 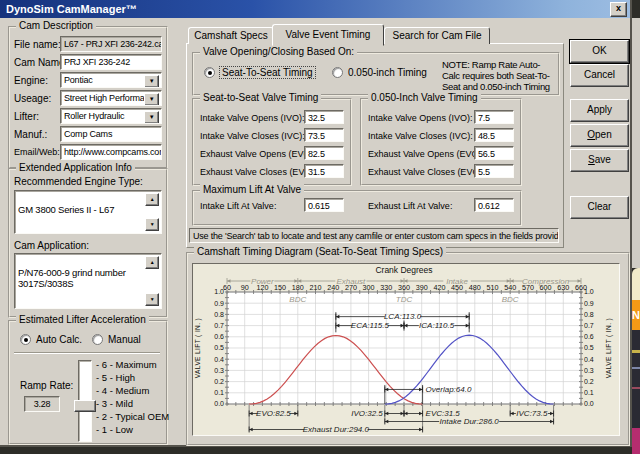 I want to click on exhaust-lift-field: 0.612, so click(x=494, y=205).